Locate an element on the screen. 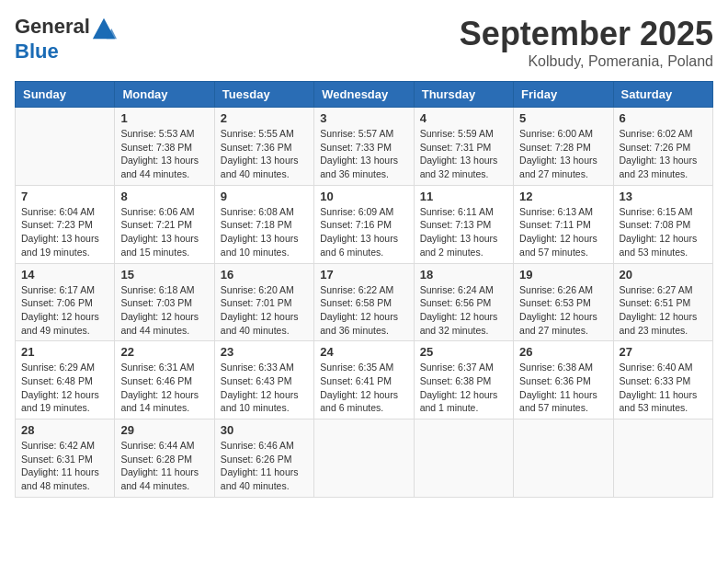 Image resolution: width=728 pixels, height=563 pixels. day-info: Sunrise: 5:53 AMSunset: 7:38 PMDaylight:… is located at coordinates (164, 155).